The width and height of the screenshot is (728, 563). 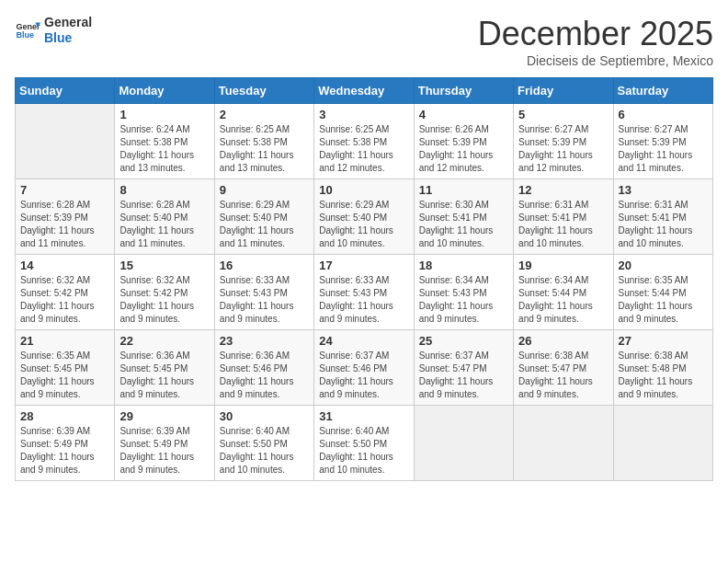 I want to click on day-info: Sunrise: 6:36 AMSunset: 5:46 PMDaylight:…, so click(x=265, y=375).